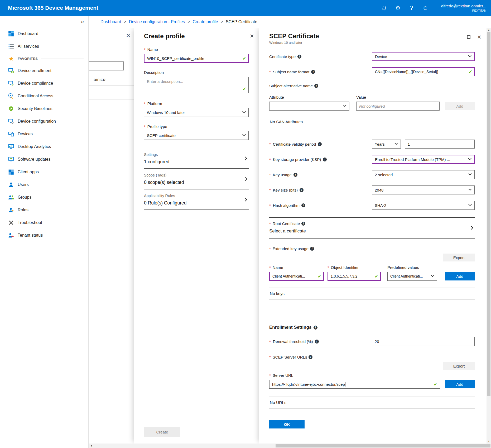 This screenshot has height=448, width=491. What do you see at coordinates (205, 22) in the screenshot?
I see `breadcrumb-create-profile: Create profile` at bounding box center [205, 22].